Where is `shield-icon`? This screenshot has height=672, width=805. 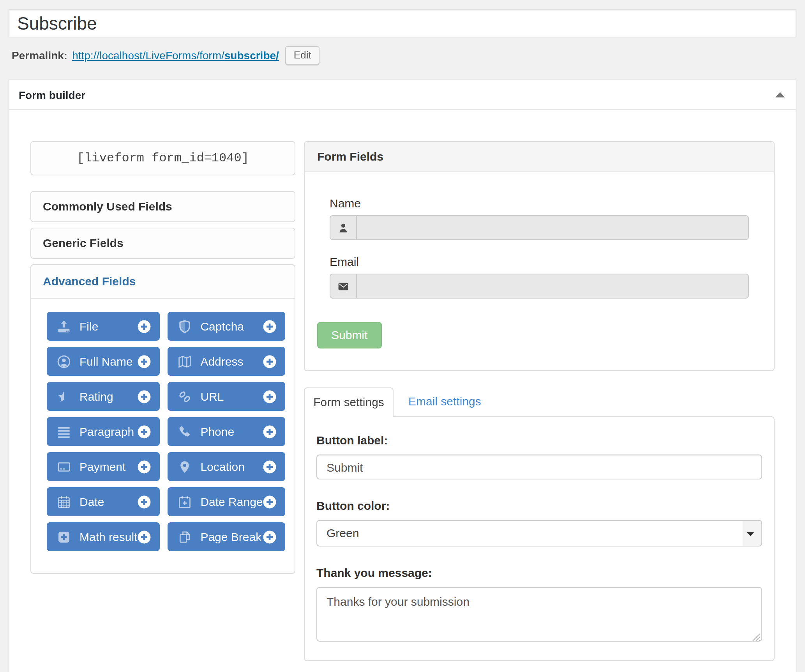
shield-icon is located at coordinates (185, 326).